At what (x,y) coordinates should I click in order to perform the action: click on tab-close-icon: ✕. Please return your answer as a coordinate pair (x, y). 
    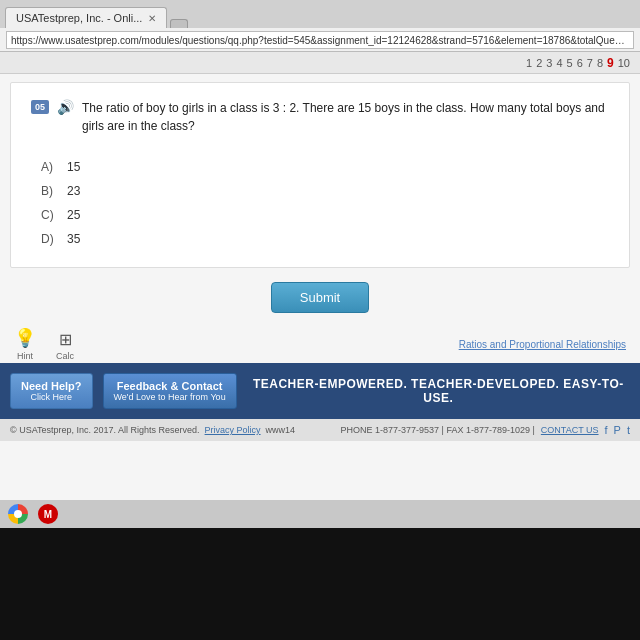
    Looking at the image, I should click on (152, 18).